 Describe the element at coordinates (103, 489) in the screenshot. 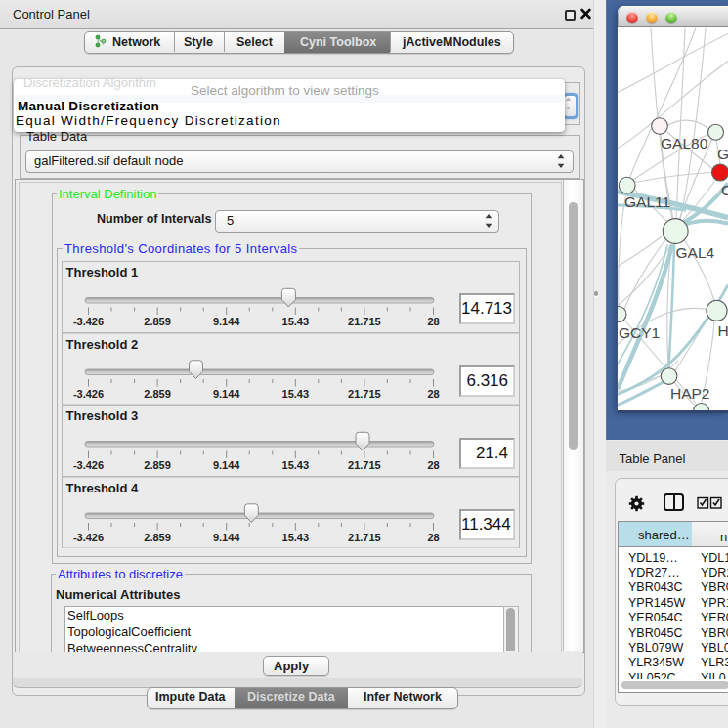

I see `svg-text: Threshold 4` at that location.